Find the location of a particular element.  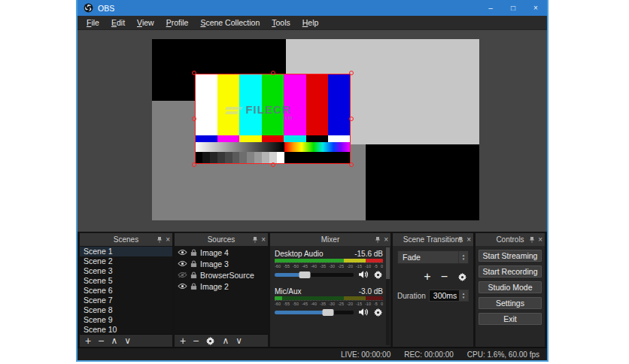

resize-handle-left is located at coordinates (194, 119).